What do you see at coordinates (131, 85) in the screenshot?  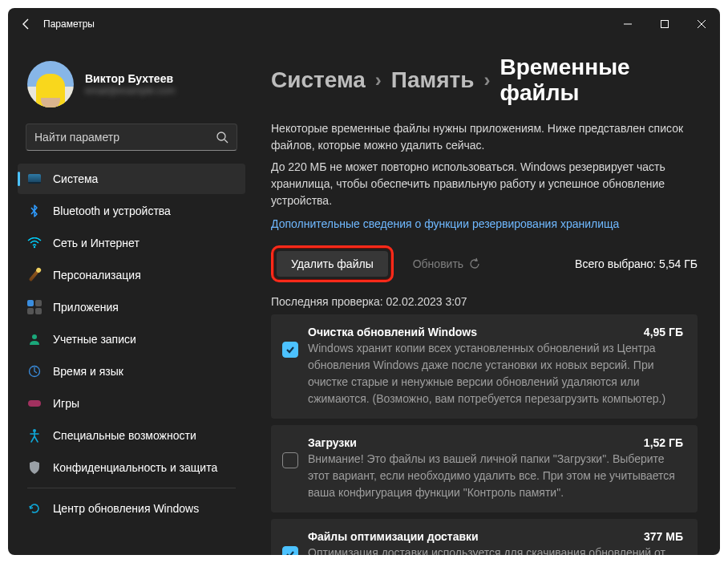 I see `profile: Виктор Бухтеев email@example.com` at bounding box center [131, 85].